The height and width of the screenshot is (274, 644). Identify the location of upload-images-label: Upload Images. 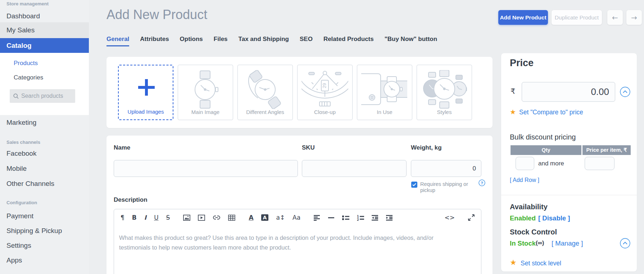
(146, 111).